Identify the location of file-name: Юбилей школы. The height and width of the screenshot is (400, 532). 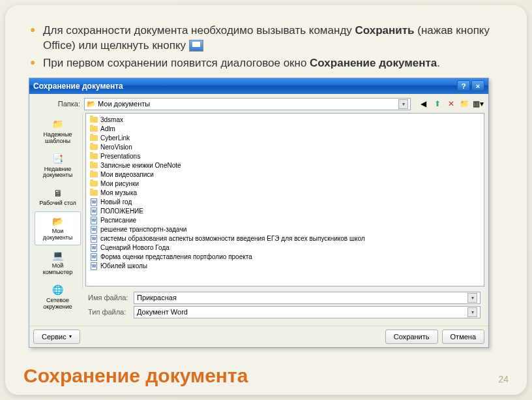
(124, 266).